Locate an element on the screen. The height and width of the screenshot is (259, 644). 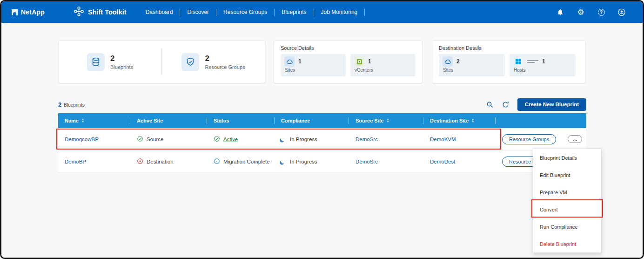
blueprint-list-header: 2 Blueprints Create New Blueprint is located at coordinates (322, 104).